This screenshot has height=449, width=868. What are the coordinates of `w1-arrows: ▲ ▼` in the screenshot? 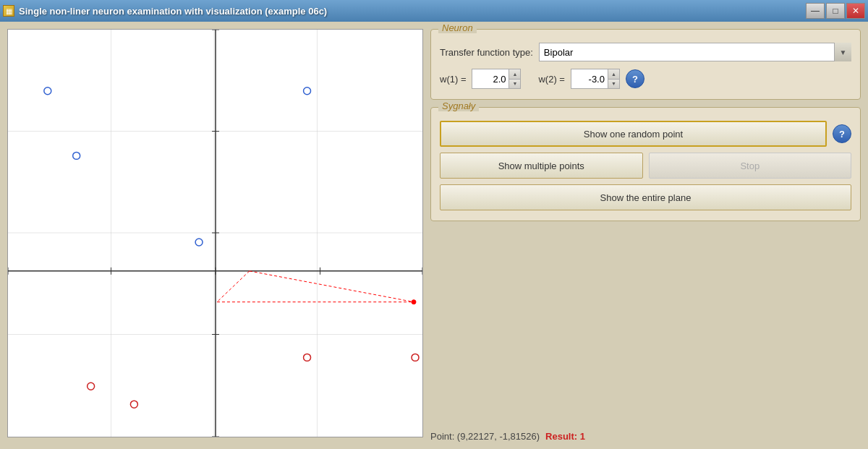 It's located at (514, 79).